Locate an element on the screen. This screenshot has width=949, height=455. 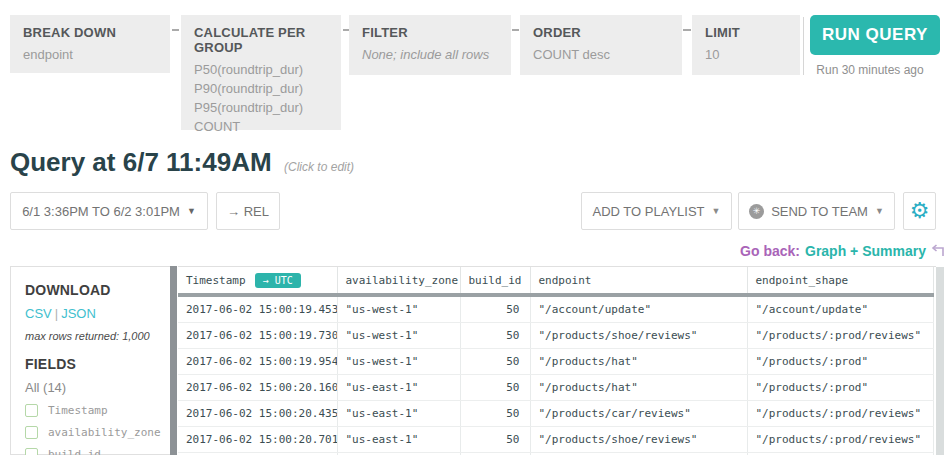
order-label: ORDER is located at coordinates (601, 32).